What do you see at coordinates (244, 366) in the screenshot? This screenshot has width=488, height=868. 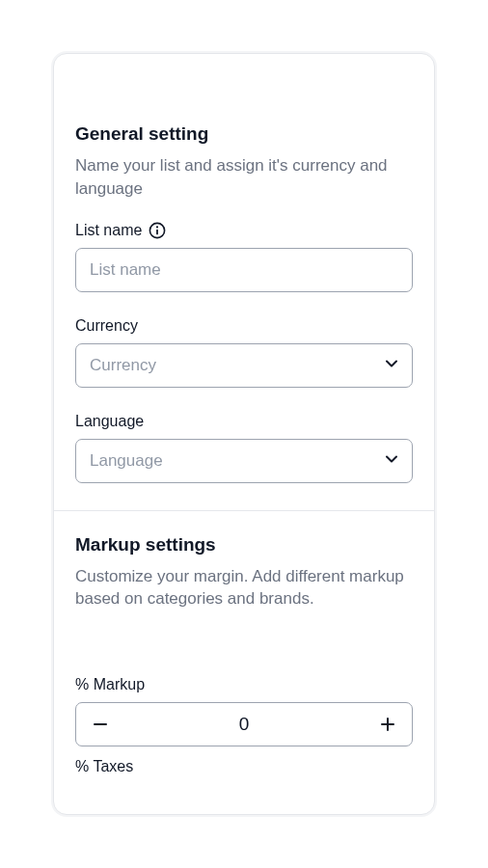 I see `currency-select-wrap: Currency` at bounding box center [244, 366].